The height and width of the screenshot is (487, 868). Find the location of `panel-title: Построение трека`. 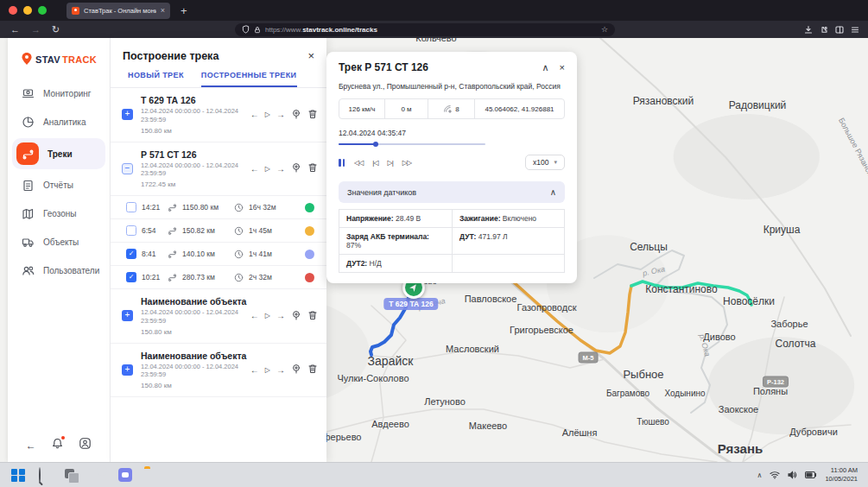

panel-title: Построение трека is located at coordinates (171, 56).